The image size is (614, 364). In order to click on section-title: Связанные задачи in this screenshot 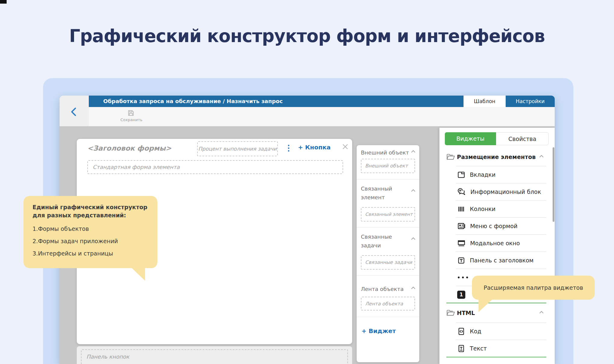, I will do `click(385, 241)`.